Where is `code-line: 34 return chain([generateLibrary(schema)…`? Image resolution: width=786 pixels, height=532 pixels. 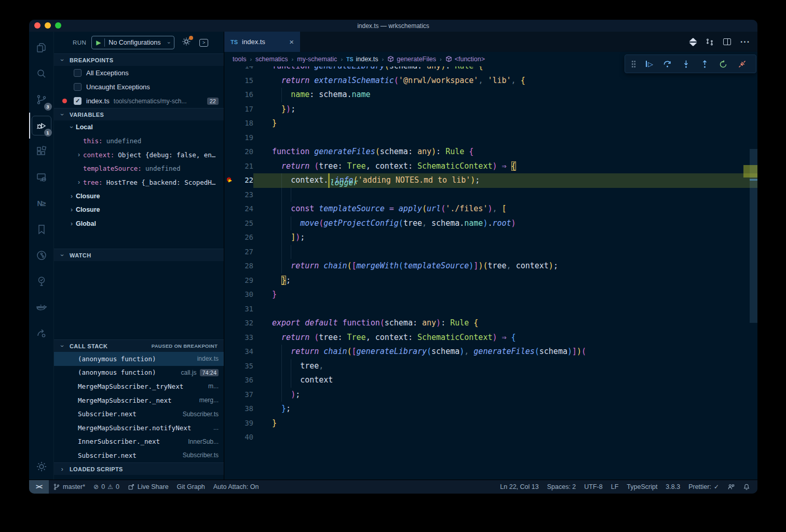 code-line: 34 return chain([generateLibrary(schema)… is located at coordinates (491, 352).